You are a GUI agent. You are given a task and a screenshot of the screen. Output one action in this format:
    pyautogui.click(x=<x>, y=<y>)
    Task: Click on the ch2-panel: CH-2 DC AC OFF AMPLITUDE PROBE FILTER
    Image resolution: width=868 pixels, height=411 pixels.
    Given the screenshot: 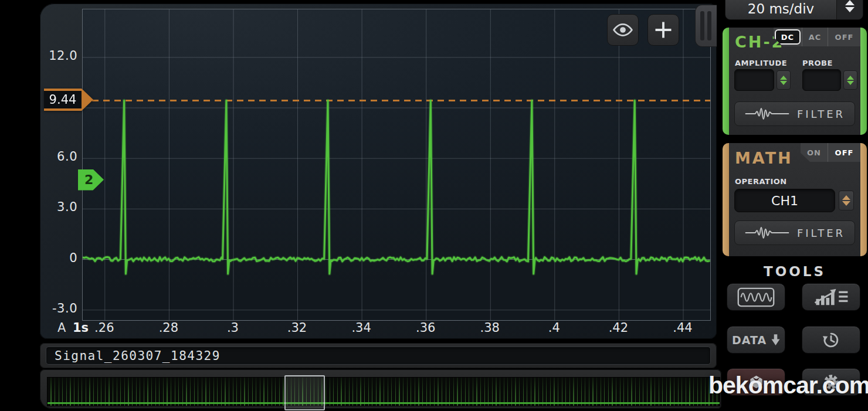 What is the action you would take?
    pyautogui.click(x=795, y=81)
    